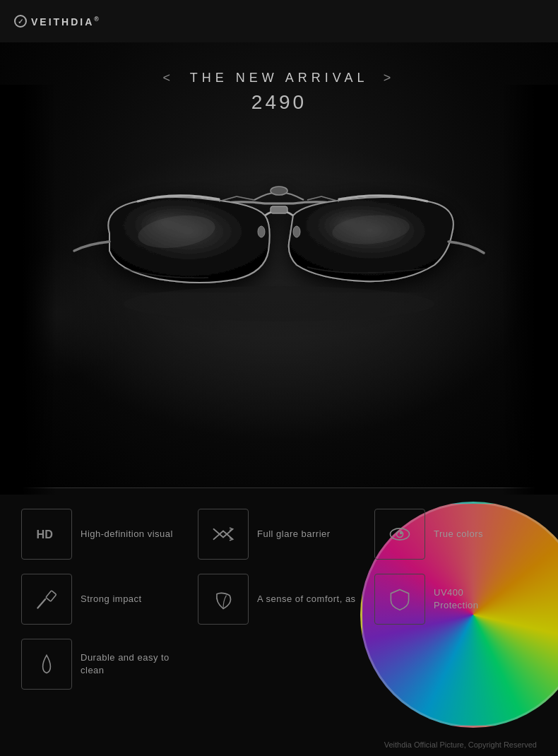  Describe the element at coordinates (530, 290) in the screenshot. I see `side-fade-right` at that location.